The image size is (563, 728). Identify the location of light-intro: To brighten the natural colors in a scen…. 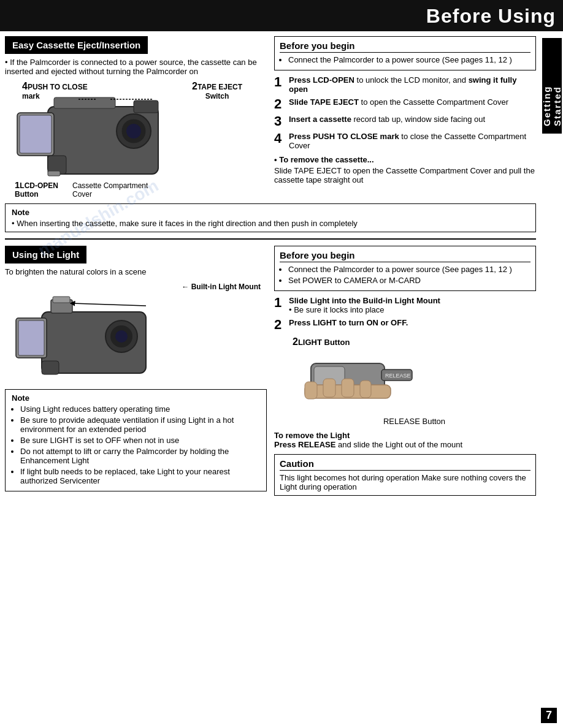
(136, 272).